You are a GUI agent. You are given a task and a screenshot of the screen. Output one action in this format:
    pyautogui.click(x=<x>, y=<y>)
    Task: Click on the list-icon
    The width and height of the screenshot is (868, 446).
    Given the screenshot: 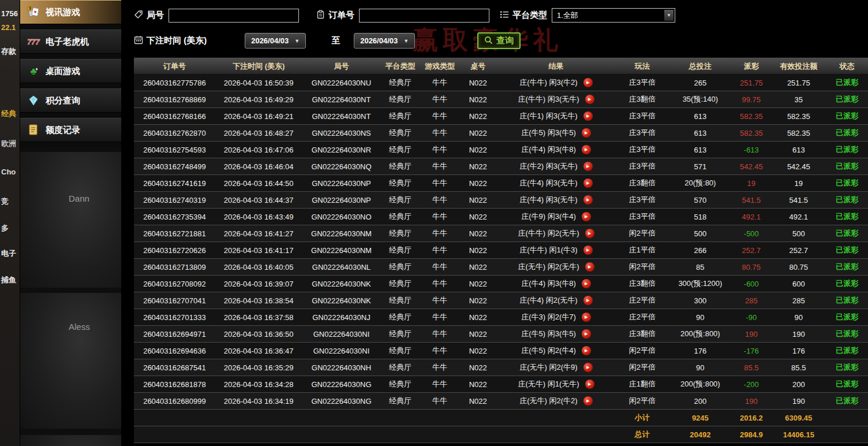 What is the action you would take?
    pyautogui.click(x=504, y=15)
    